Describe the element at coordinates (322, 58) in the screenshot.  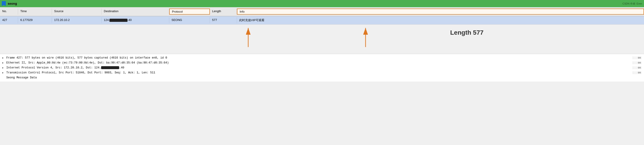
I see `detail-row-frame: ▶ Frame 427: 577 bytes on wire (4616 bit…` at that location.